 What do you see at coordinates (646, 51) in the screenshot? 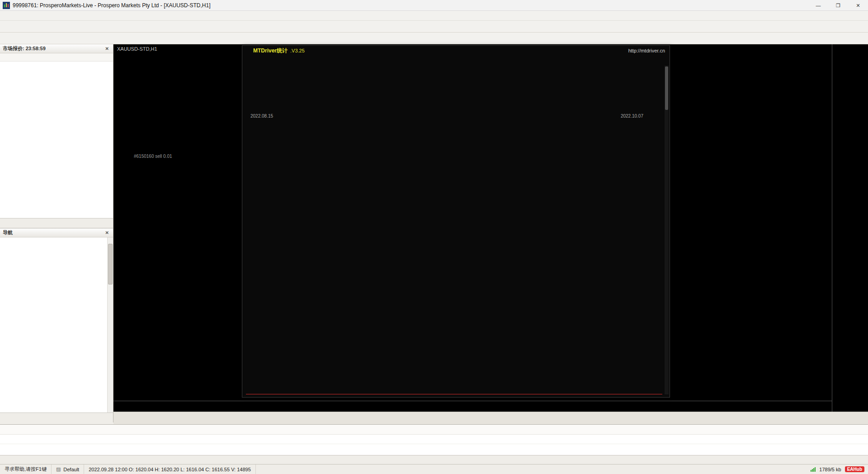
I see `stats-panel-url: http://mtdriver.cn` at bounding box center [646, 51].